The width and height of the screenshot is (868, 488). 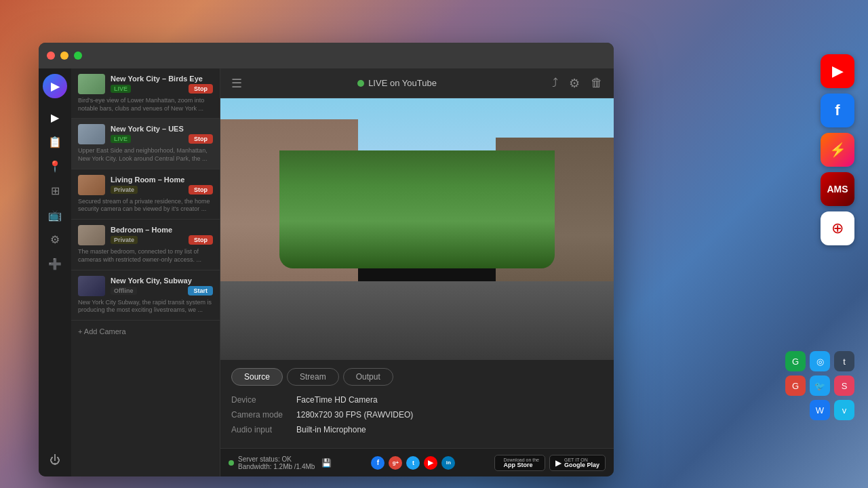 What do you see at coordinates (519, 463) in the screenshot?
I see `app-store-badge: Download on the App Store` at bounding box center [519, 463].